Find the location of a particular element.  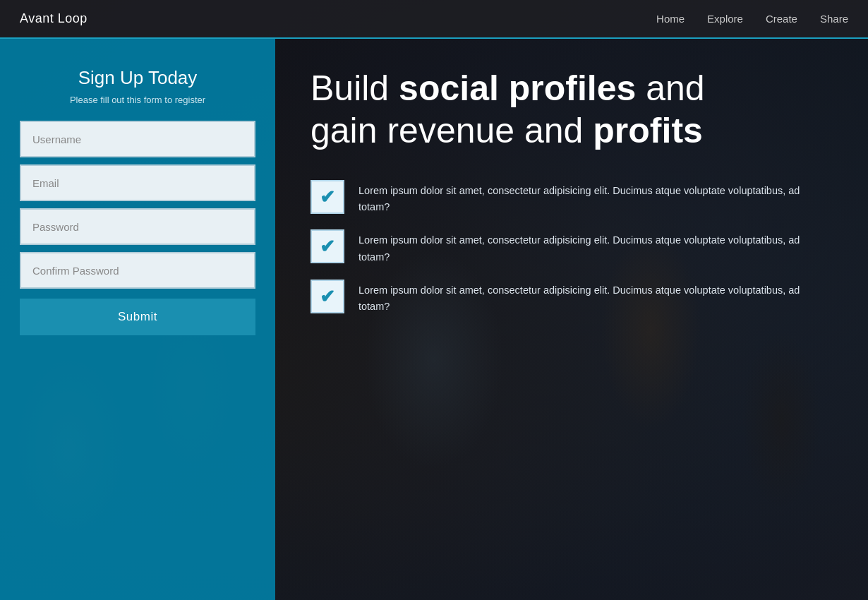

feature-list: ✔ Lorem ipsum dolor sit amet, consectetu… is located at coordinates (572, 247).